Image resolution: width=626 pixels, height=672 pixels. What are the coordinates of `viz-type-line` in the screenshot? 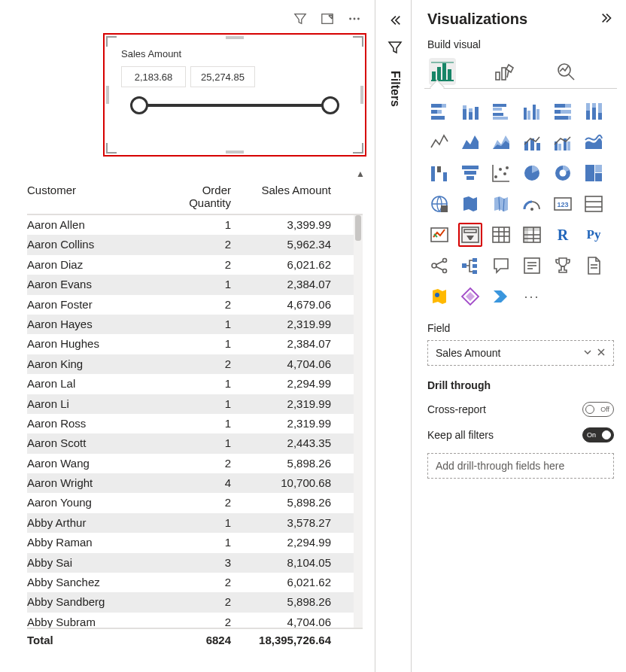 It's located at (439, 142).